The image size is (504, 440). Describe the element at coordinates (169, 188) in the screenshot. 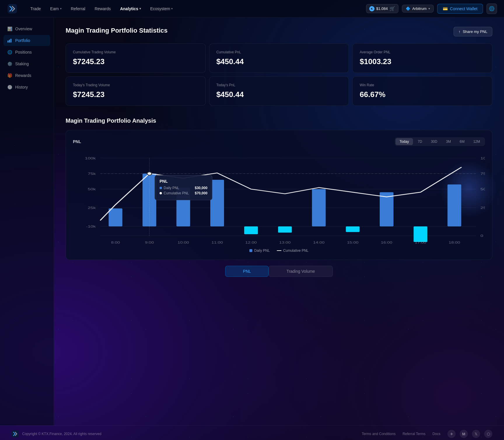

I see `tooltip-daily-label: Daily PNL` at that location.